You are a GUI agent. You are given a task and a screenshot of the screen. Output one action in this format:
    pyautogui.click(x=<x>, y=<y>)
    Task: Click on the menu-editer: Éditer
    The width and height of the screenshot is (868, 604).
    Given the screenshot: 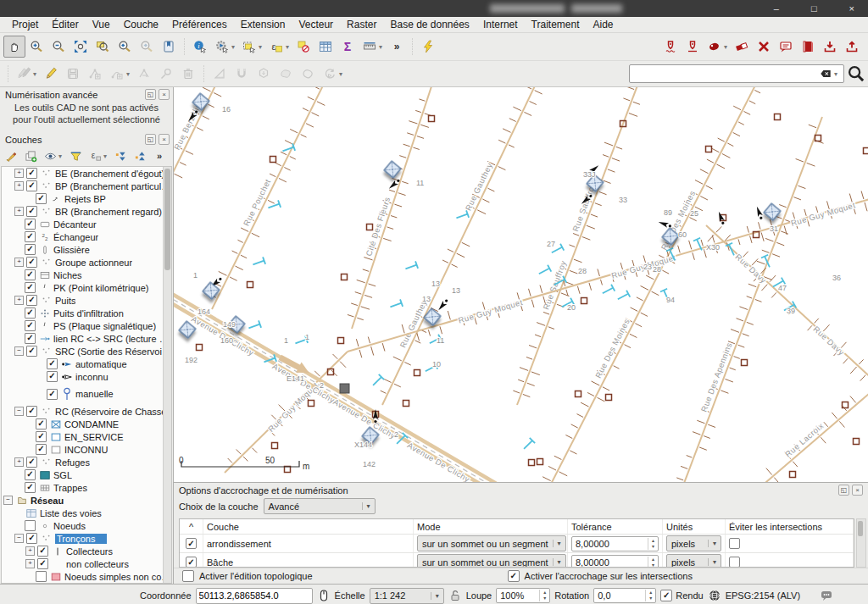 What is the action you would take?
    pyautogui.click(x=64, y=25)
    